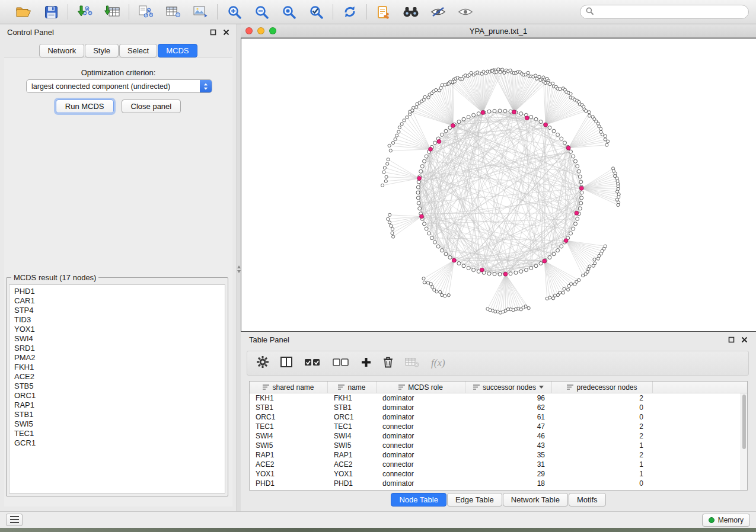 The image size is (756, 532). Describe the element at coordinates (24, 12) in the screenshot. I see `open-session-button` at that location.